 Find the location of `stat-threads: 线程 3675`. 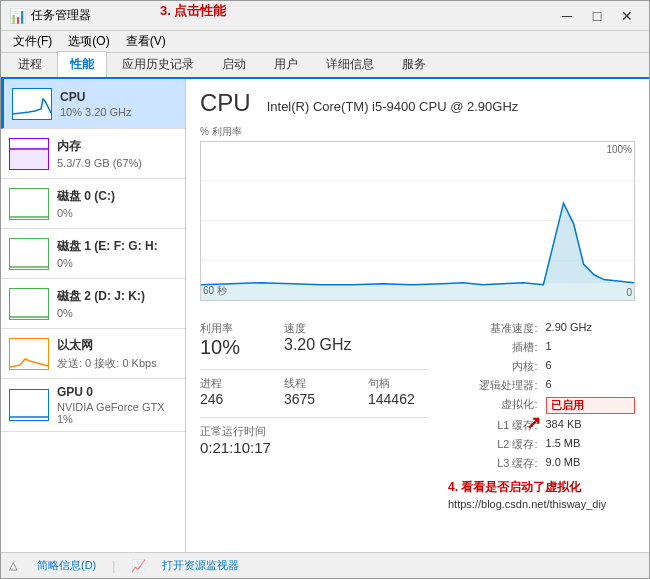

stat-threads: 线程 3675 is located at coordinates (314, 392).